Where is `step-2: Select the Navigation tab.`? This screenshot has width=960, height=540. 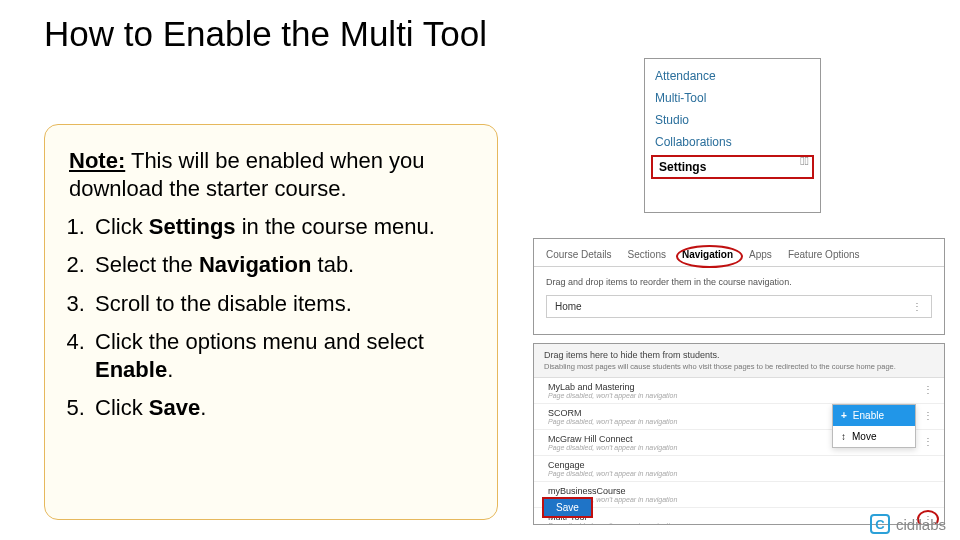 step-2: Select the Navigation tab. is located at coordinates (283, 265).